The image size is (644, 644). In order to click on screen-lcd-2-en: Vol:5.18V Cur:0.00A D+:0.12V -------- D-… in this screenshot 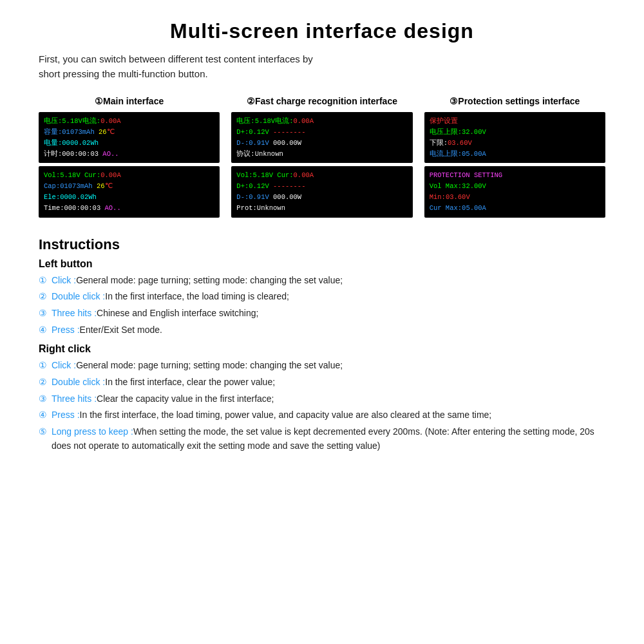, I will do `click(322, 192)`.